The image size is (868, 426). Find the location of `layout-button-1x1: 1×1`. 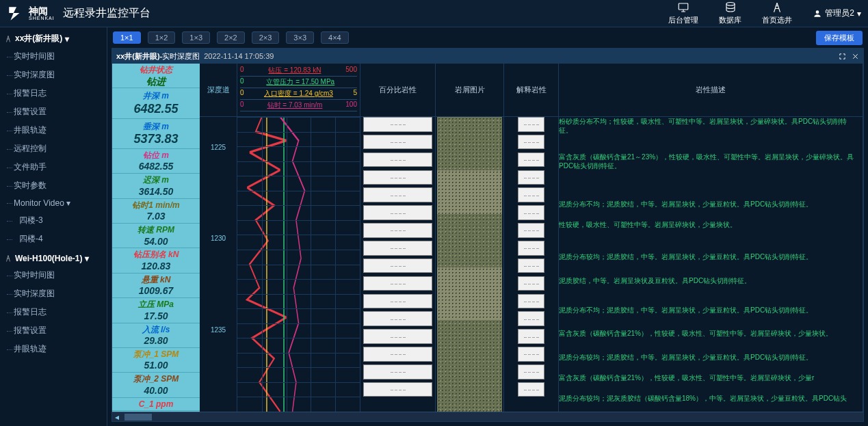

layout-button-1x1: 1×1 is located at coordinates (127, 38).